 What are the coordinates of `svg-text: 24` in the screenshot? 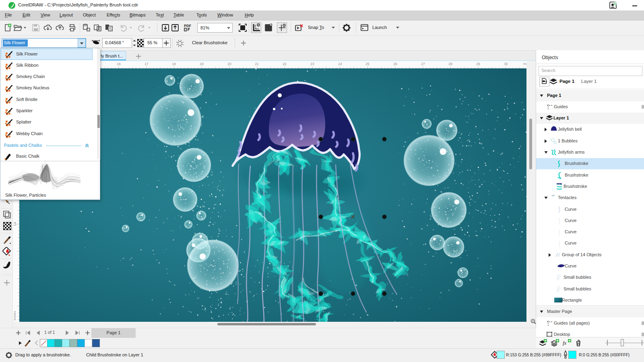 It's located at (340, 64).